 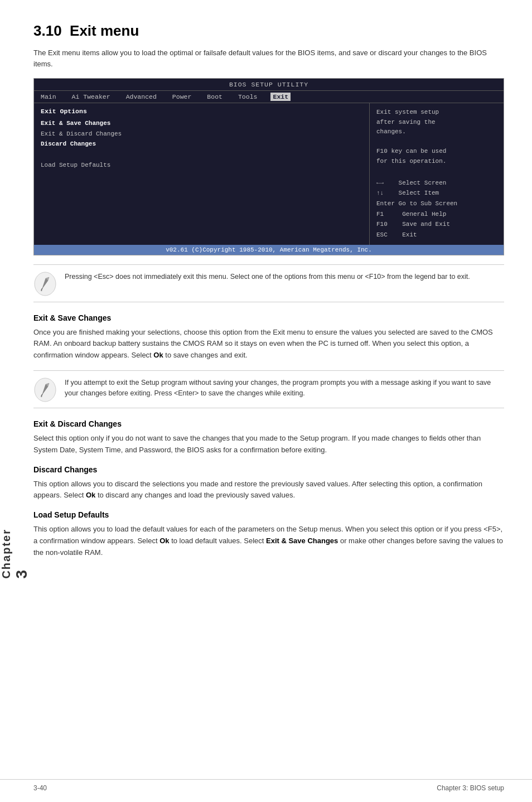 I want to click on subsection-exit-discard-body: Select this option only if you do not wa…, so click(x=269, y=445).